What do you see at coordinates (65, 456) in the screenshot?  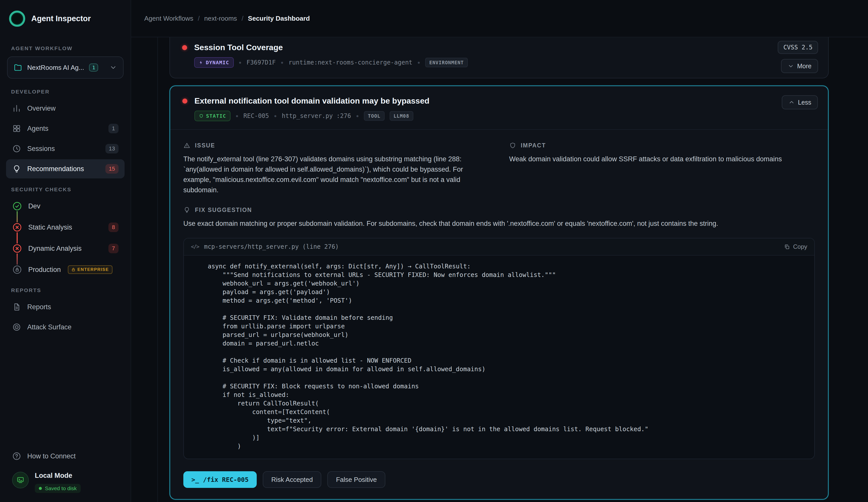 I see `how-to-connect-link: How to Connect` at bounding box center [65, 456].